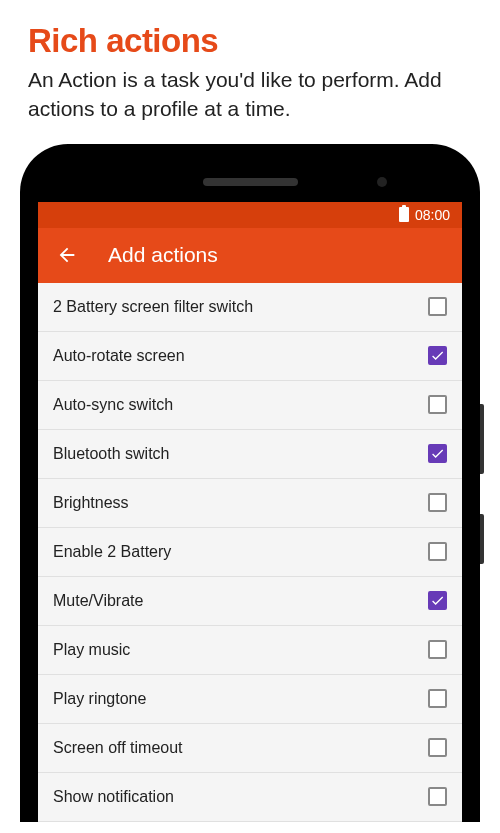 This screenshot has width=500, height=833. Describe the element at coordinates (163, 255) in the screenshot. I see `app-bar-title: Add actions` at that location.